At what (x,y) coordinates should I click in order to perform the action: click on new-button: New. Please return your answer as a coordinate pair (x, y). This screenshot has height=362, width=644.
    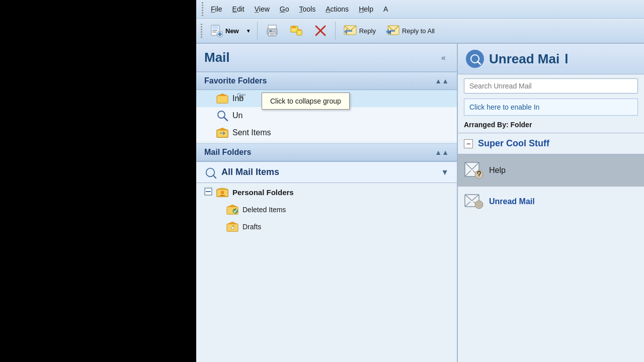
    Looking at the image, I should click on (224, 31).